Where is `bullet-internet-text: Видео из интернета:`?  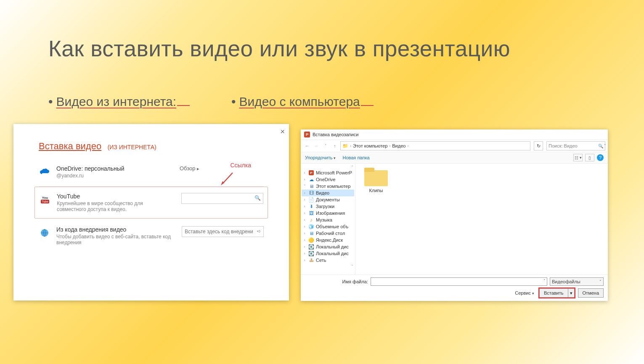 bullet-internet-text: Видео из интернета: is located at coordinates (117, 102).